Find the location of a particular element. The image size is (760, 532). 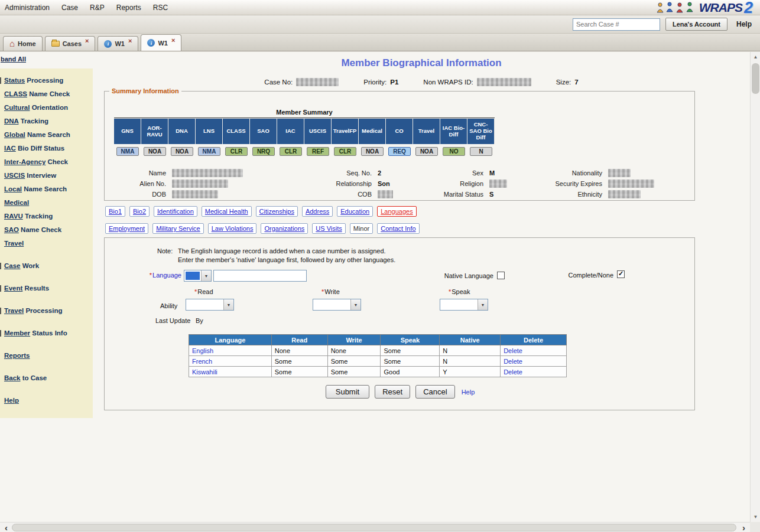

subtab-education: Education is located at coordinates (355, 211).